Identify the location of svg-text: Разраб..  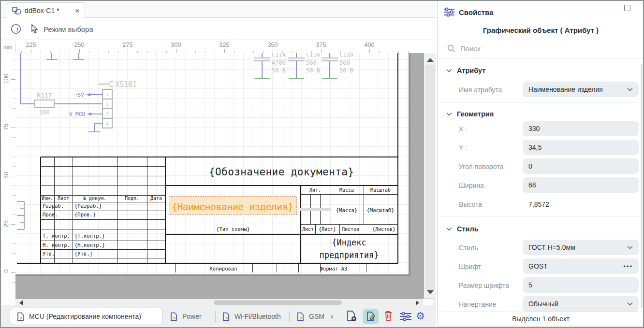
(53, 206).